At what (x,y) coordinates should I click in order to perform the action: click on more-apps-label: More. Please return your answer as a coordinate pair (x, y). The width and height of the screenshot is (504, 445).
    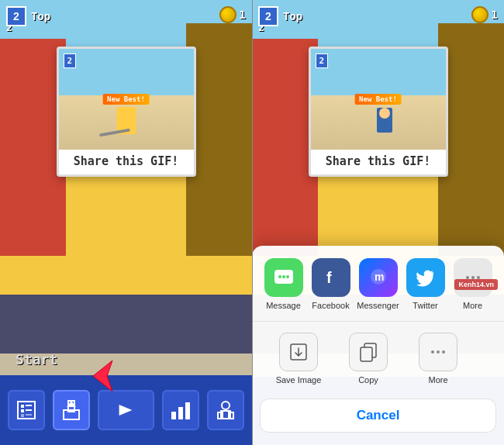
    Looking at the image, I should click on (473, 305).